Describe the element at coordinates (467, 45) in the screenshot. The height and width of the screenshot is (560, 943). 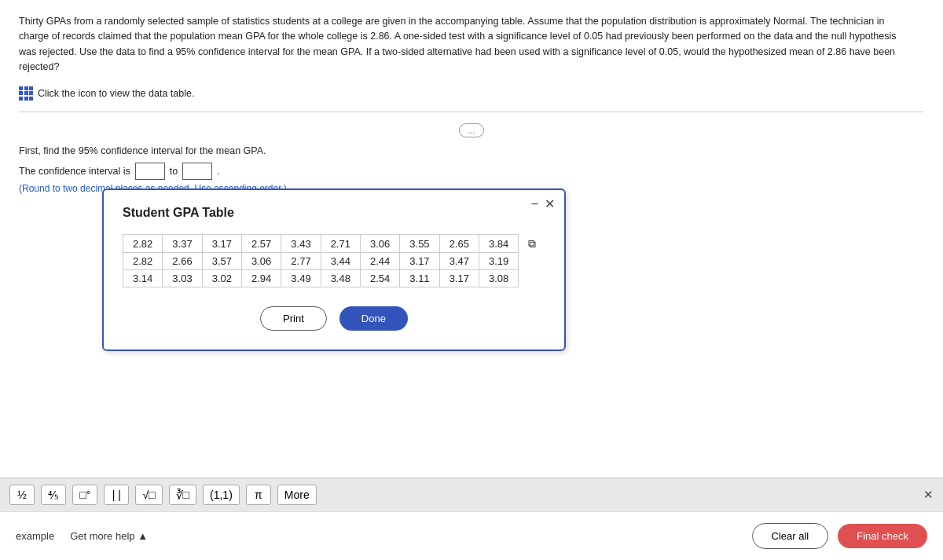
I see `problem-text: Thirty GPAs from a randomly selected sam…` at that location.